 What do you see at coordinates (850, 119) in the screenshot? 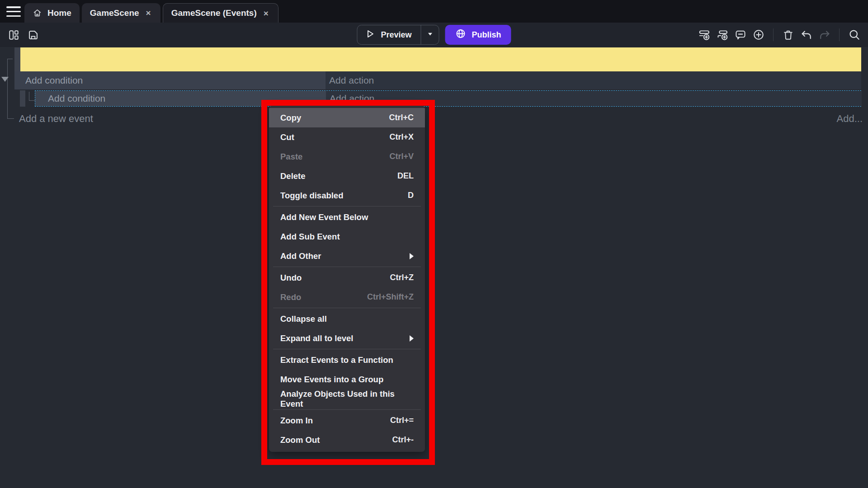
I see `add-overflow-link: Add...` at bounding box center [850, 119].